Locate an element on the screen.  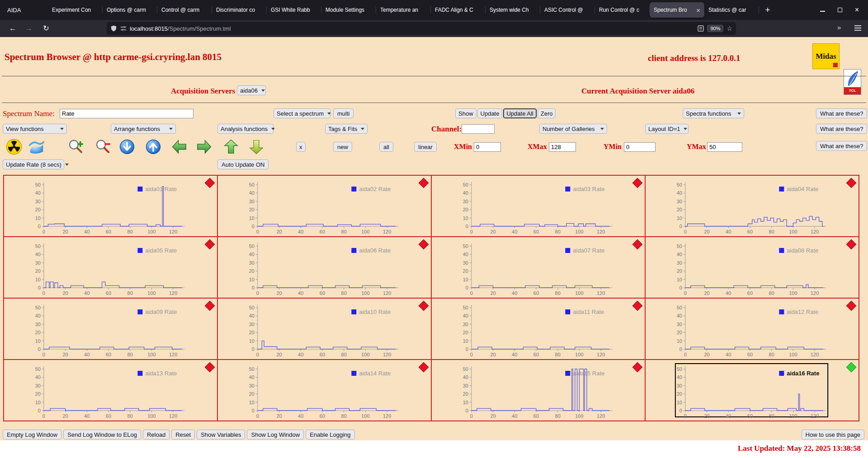
x-button: x is located at coordinates (301, 147).